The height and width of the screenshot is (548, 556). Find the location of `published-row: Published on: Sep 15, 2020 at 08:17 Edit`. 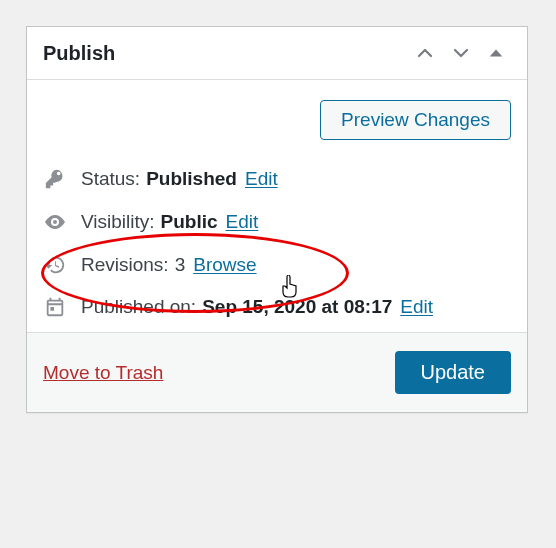

published-row: Published on: Sep 15, 2020 at 08:17 Edit is located at coordinates (277, 307).